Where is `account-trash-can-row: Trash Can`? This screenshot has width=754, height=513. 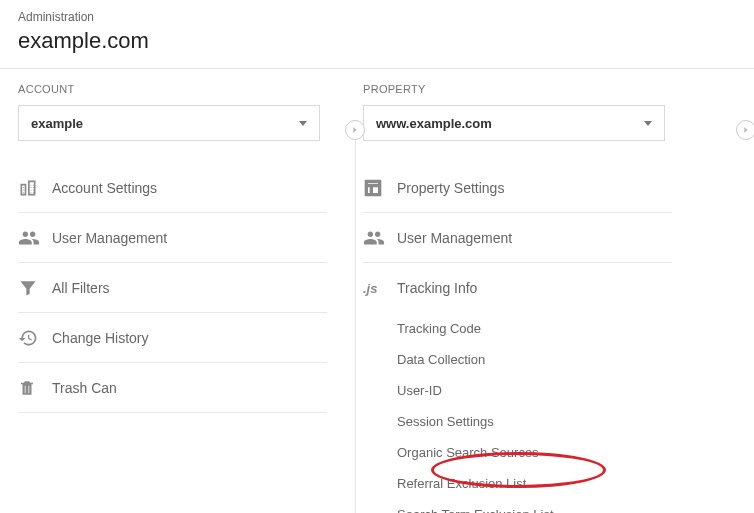
account-trash-can-row: Trash Can is located at coordinates (172, 388).